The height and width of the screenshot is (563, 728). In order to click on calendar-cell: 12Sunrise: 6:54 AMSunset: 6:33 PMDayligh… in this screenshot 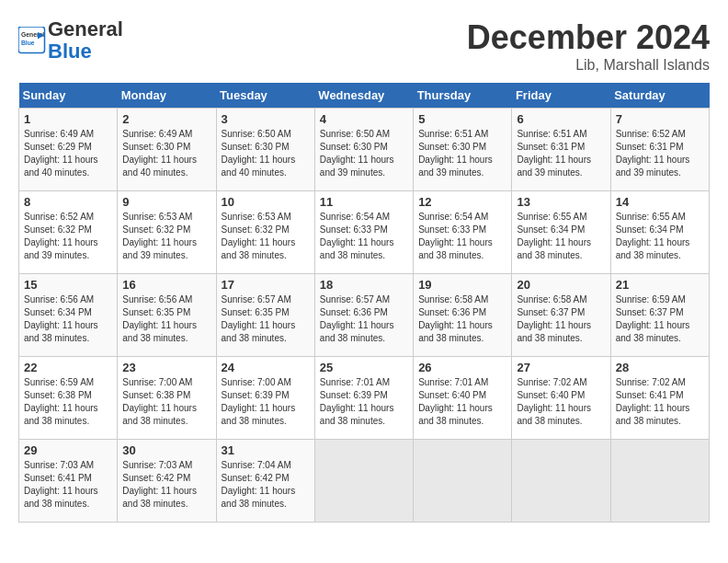, I will do `click(463, 233)`.